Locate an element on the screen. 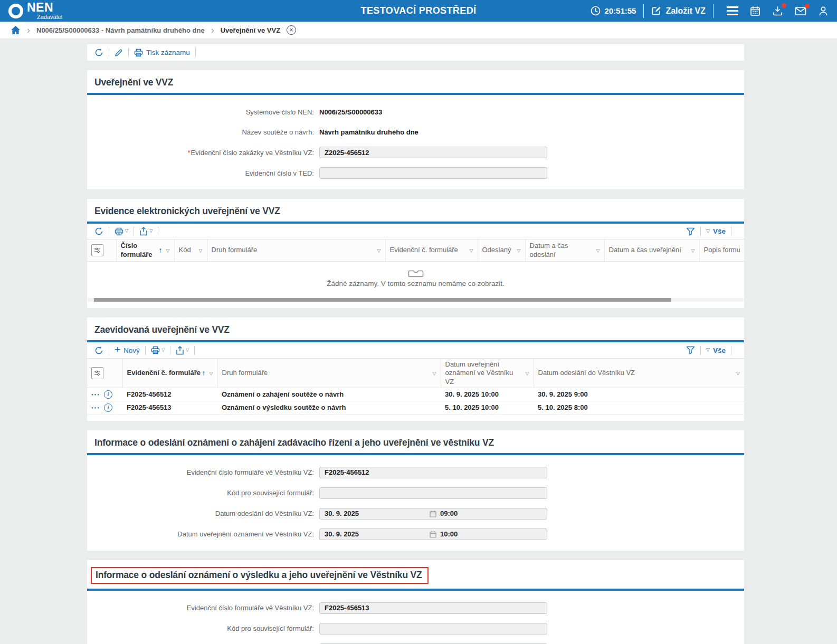 The height and width of the screenshot is (644, 837). column-header-published-datetime: Datum a čas uveřejnění is located at coordinates (652, 251).